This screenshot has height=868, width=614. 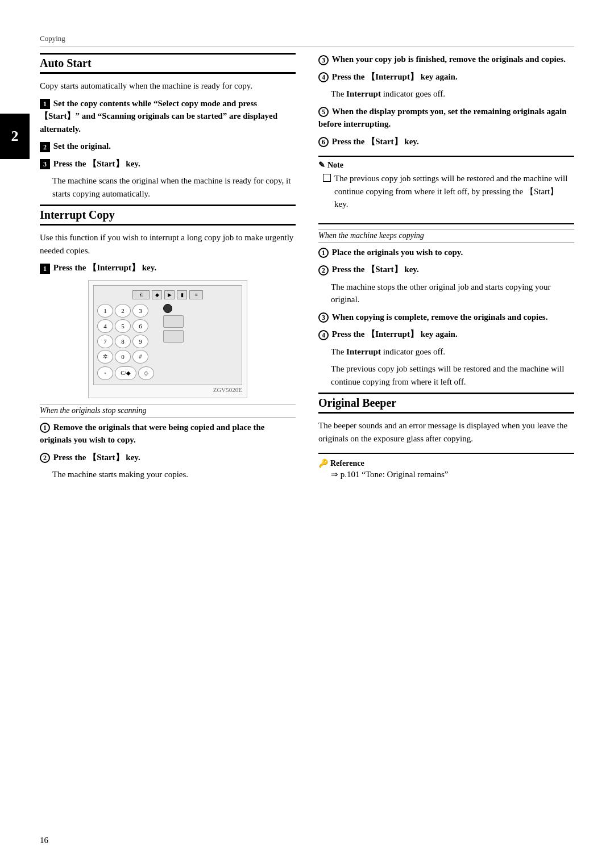 What do you see at coordinates (173, 342) in the screenshot?
I see `right-panel` at bounding box center [173, 342].